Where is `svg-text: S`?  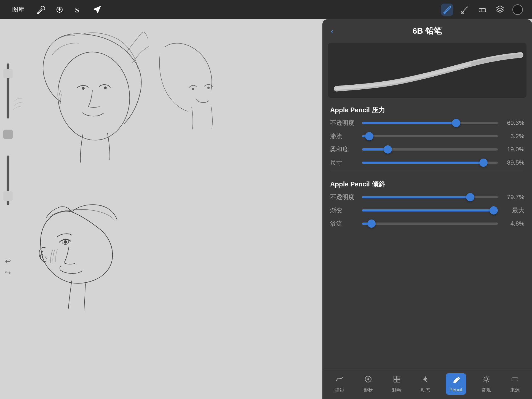 svg-text: S is located at coordinates (77, 10).